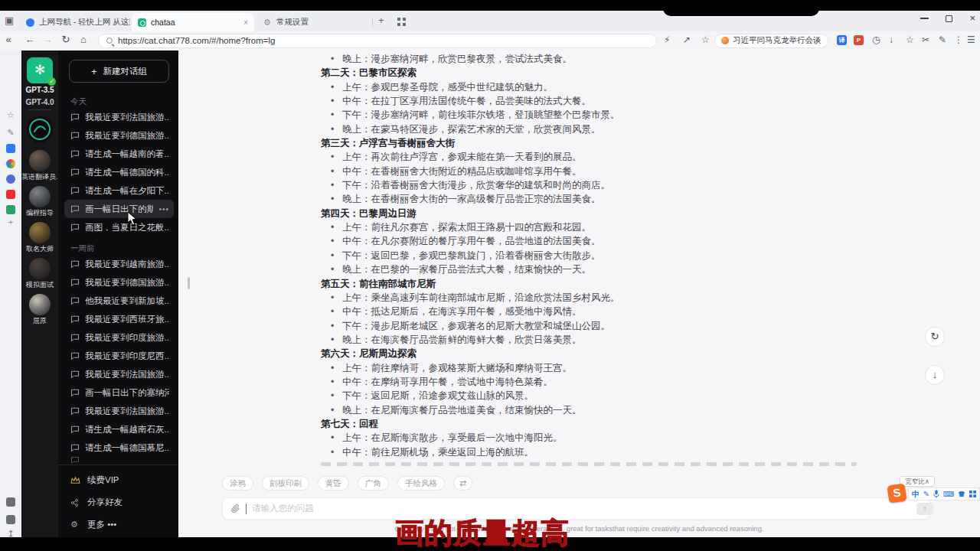 The height and width of the screenshot is (551, 980). I want to click on bookmark-star-icon: ☆, so click(706, 40).